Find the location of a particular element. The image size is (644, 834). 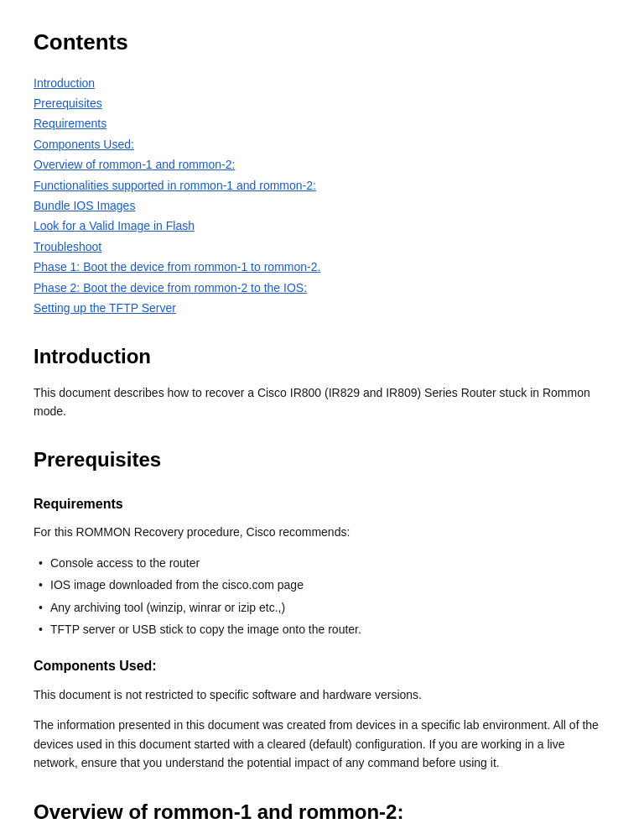

list-item: TFTP server or USB stick to copy the ima… is located at coordinates (330, 629).